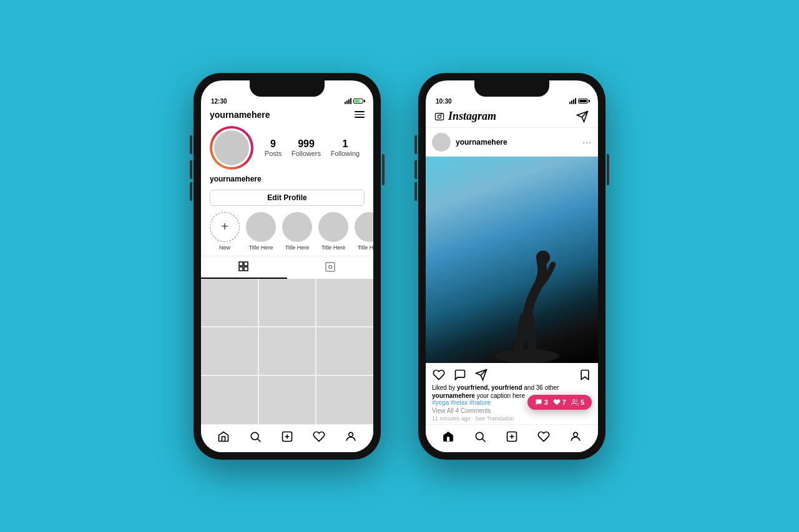  What do you see at coordinates (501, 395) in the screenshot?
I see `caption-text: your caption here` at bounding box center [501, 395].